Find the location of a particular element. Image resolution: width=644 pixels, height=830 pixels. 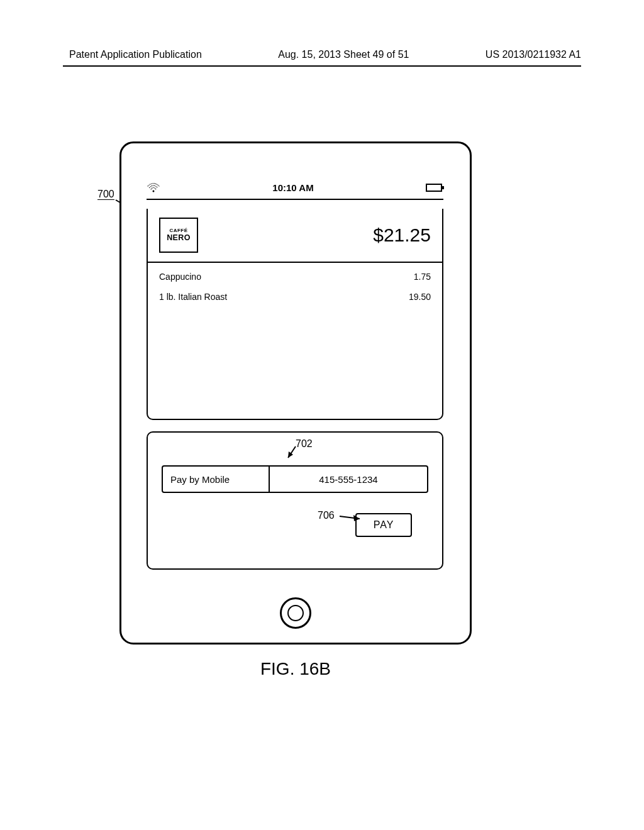

status-rule is located at coordinates (295, 199).